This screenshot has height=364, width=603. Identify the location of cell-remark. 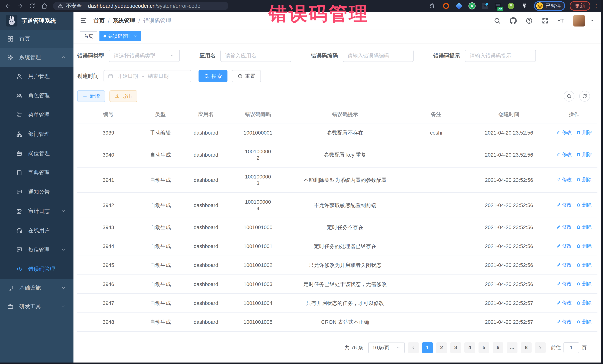
(436, 322).